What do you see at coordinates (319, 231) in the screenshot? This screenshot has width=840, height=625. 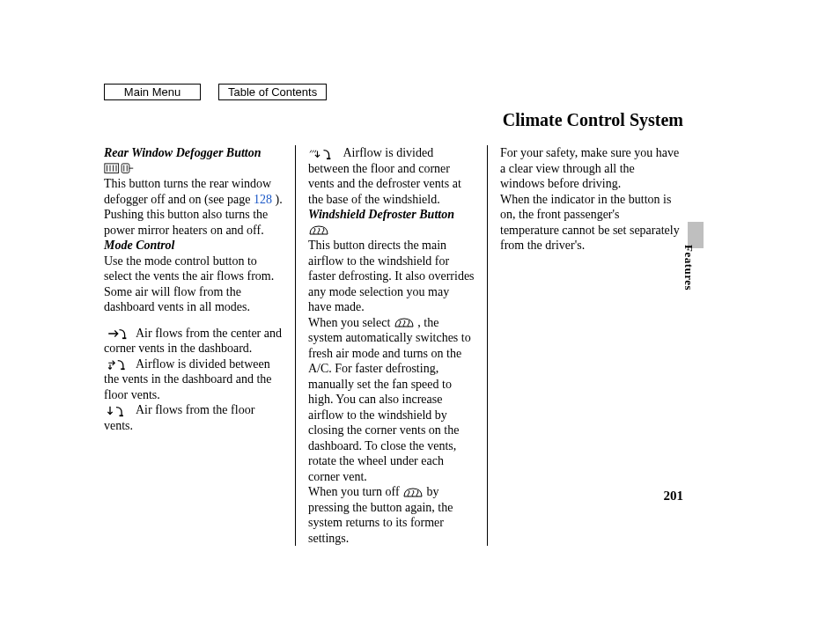 I see `defrost-icon` at bounding box center [319, 231].